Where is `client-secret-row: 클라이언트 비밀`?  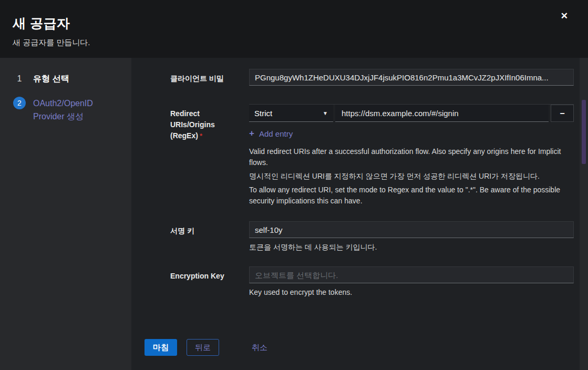 client-secret-row: 클라이언트 비밀 is located at coordinates (372, 77).